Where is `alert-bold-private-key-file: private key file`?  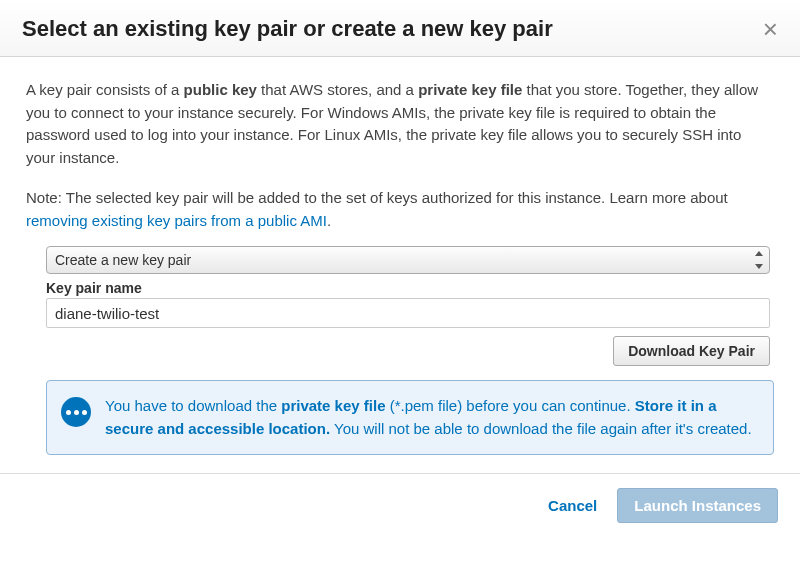
alert-bold-private-key-file: private key file is located at coordinates (333, 406).